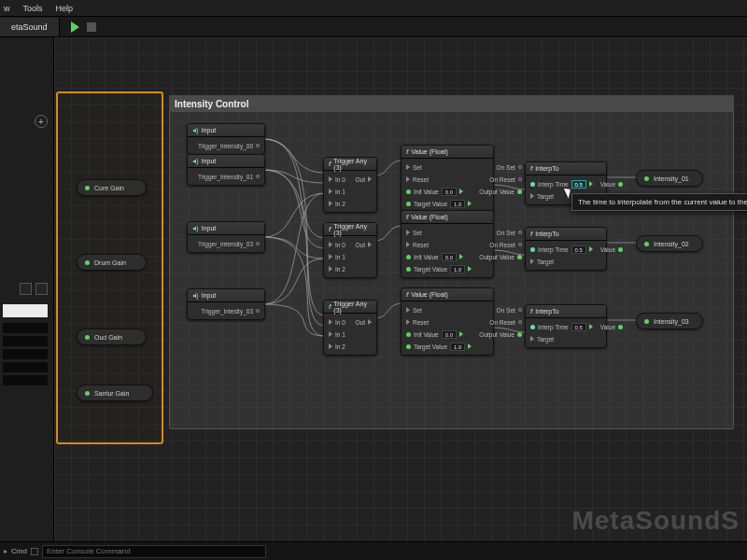 The height and width of the screenshot is (560, 747). Describe the element at coordinates (659, 202) in the screenshot. I see `tooltip: The time to interpolate from the current…` at that location.